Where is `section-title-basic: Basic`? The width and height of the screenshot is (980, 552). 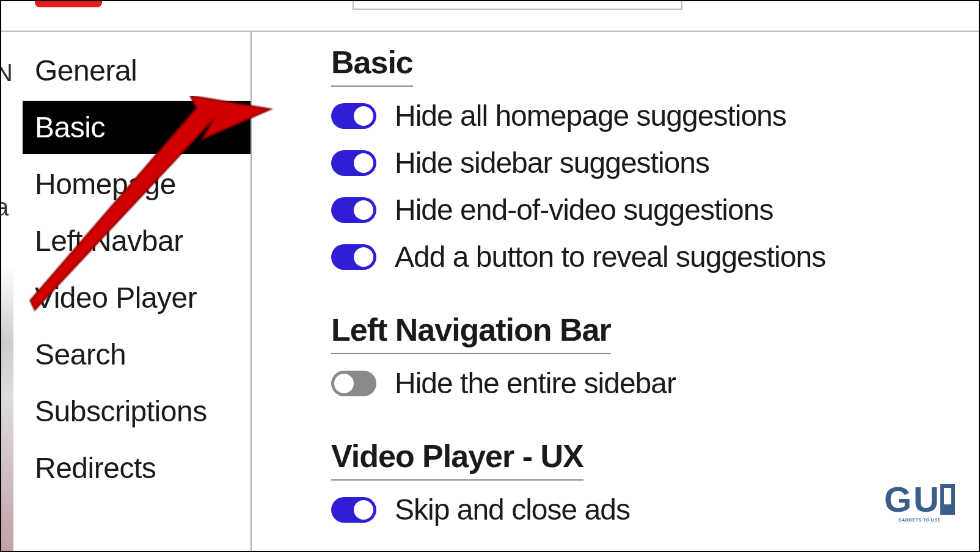 section-title-basic: Basic is located at coordinates (372, 65).